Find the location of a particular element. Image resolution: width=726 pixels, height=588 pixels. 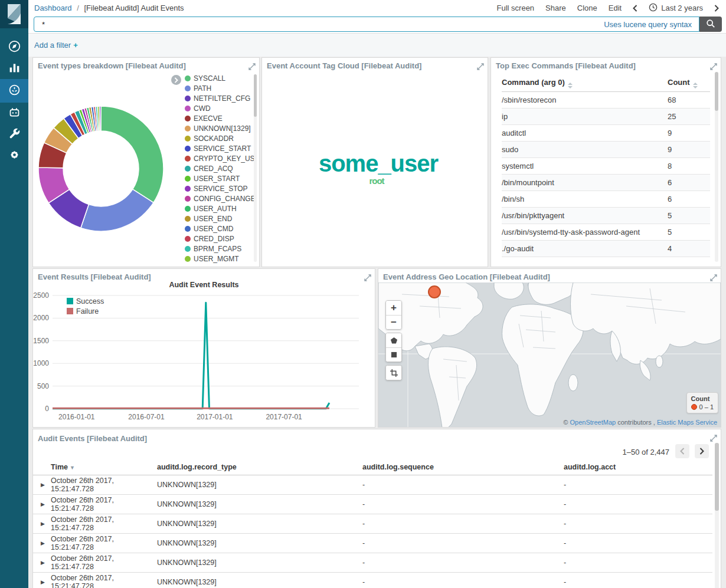

world-map: + − Count 0 – 1 © OpenStreetMap contribu… is located at coordinates (550, 355).